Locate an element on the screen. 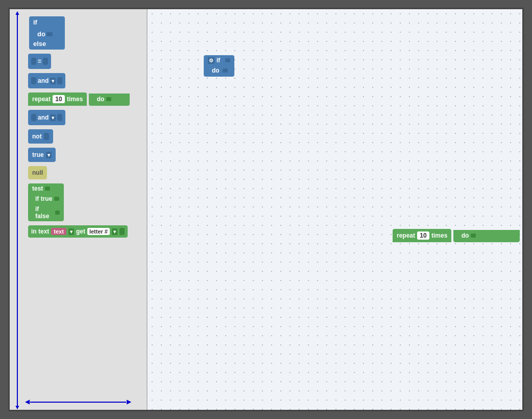 Image resolution: width=532 pixels, height=419 pixels. canvas-repeat-value: 10 is located at coordinates (423, 236).